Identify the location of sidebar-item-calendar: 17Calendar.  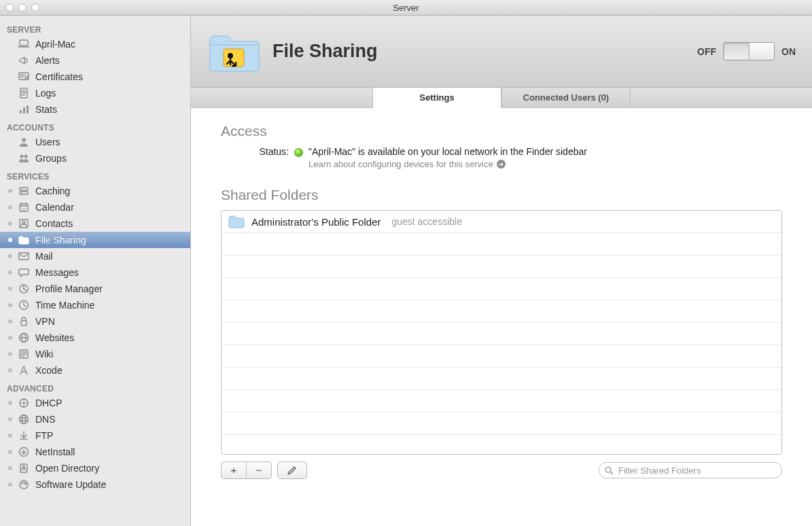
(95, 207).